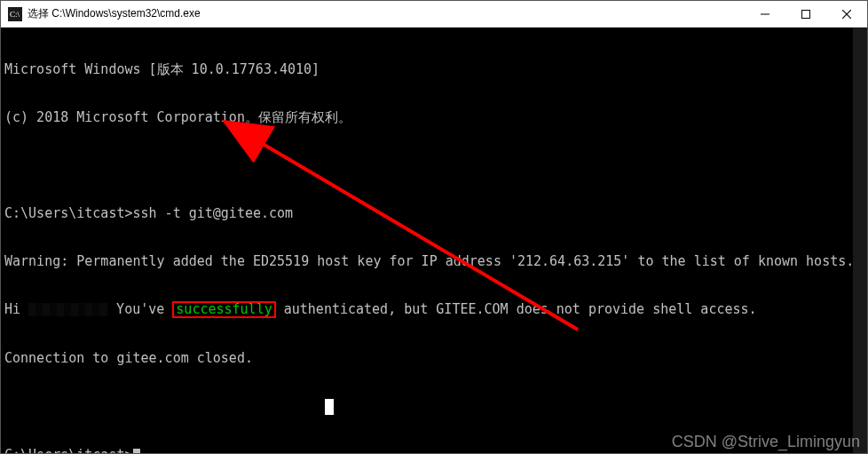  I want to click on version-line: Microsoft Windows [版本 10.0.17763.4010], so click(434, 69).